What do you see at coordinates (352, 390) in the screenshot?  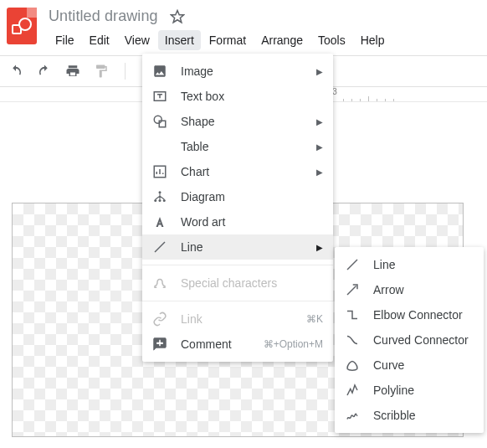 I see `polyline-icon` at bounding box center [352, 390].